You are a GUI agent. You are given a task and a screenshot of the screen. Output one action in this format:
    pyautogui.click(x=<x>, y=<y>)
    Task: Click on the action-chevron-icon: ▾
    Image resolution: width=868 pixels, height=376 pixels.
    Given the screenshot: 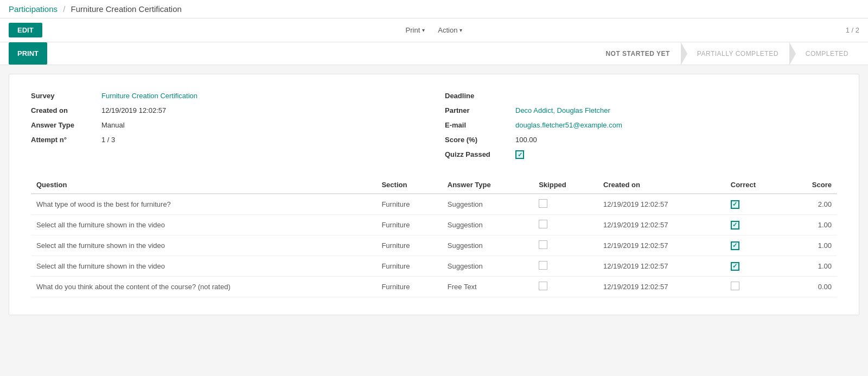 What is the action you would take?
    pyautogui.click(x=461, y=30)
    